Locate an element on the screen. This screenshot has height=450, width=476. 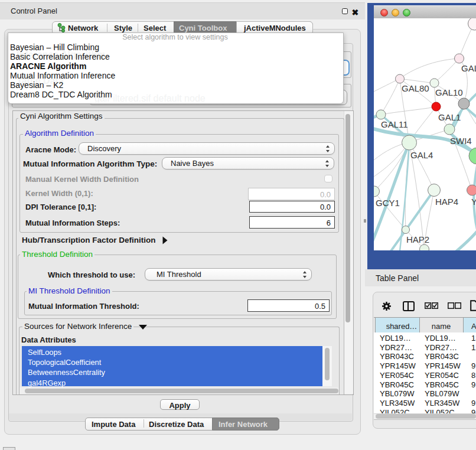
svg-text: HAP2 is located at coordinates (418, 240).